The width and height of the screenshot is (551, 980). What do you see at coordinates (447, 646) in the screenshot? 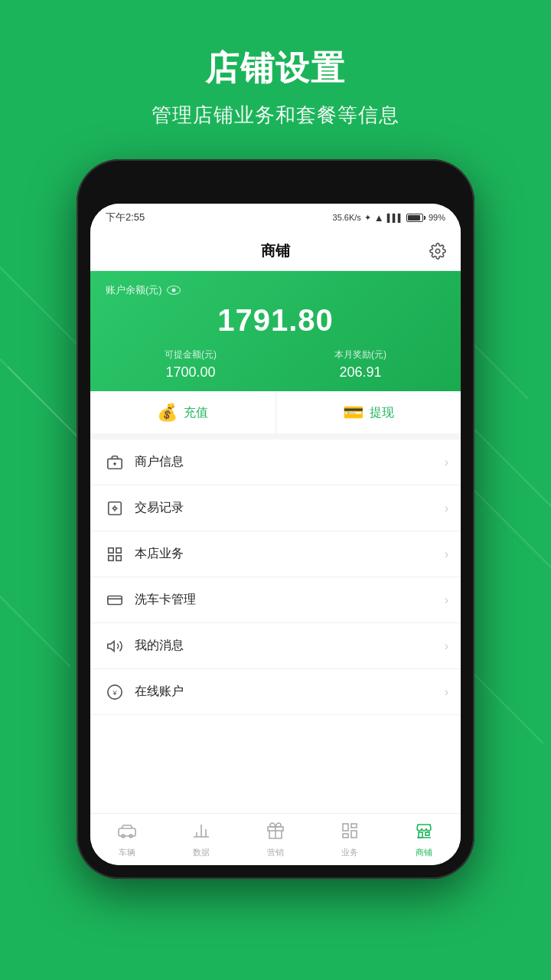
I see `messages-arrow: ›` at bounding box center [447, 646].